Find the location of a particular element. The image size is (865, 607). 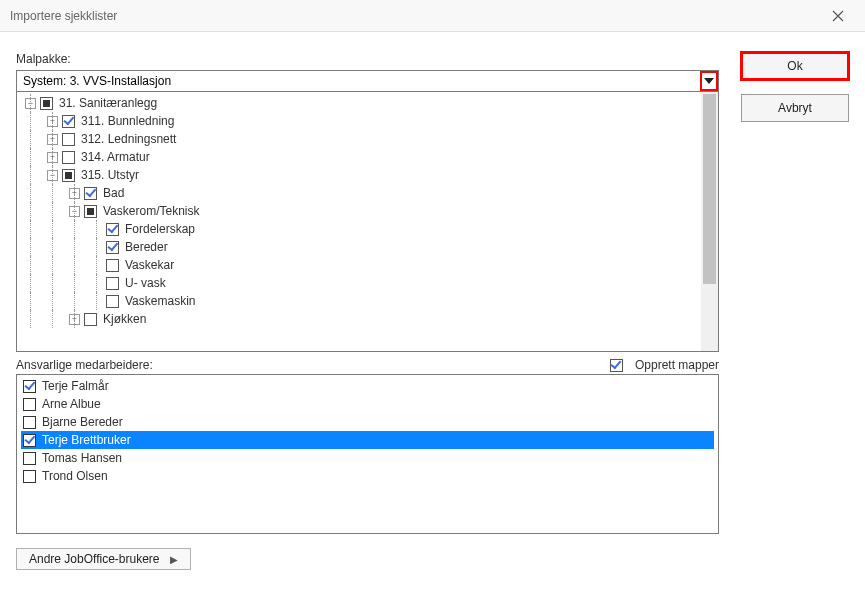

tree-row: +314. Armatur is located at coordinates (359, 157).